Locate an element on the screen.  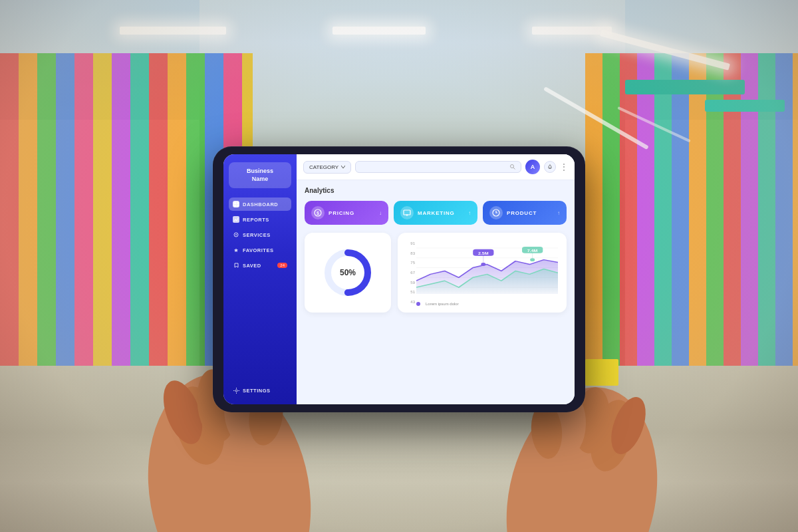
saved-icon is located at coordinates (237, 265).